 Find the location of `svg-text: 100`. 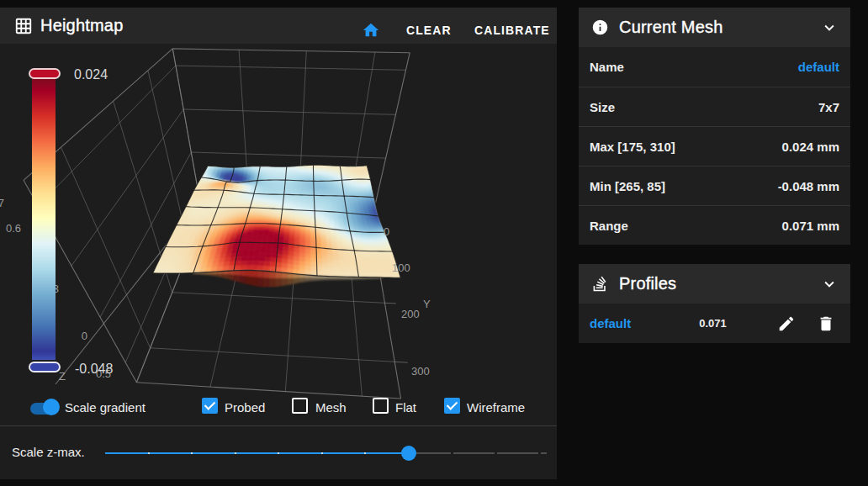

svg-text: 100 is located at coordinates (401, 267).